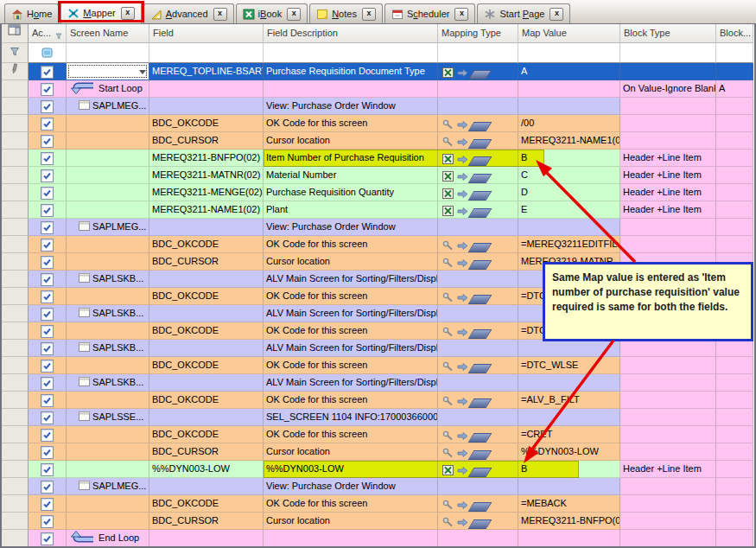 The height and width of the screenshot is (548, 756). Describe the element at coordinates (351, 158) in the screenshot. I see `cell-field-description: Item Number of Purchase Requisition` at that location.